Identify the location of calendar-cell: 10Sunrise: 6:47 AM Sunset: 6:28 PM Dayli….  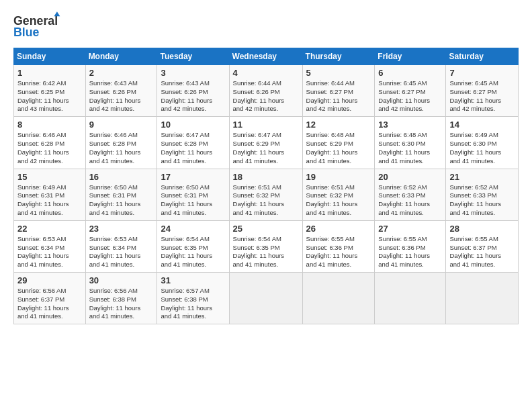
(193, 142).